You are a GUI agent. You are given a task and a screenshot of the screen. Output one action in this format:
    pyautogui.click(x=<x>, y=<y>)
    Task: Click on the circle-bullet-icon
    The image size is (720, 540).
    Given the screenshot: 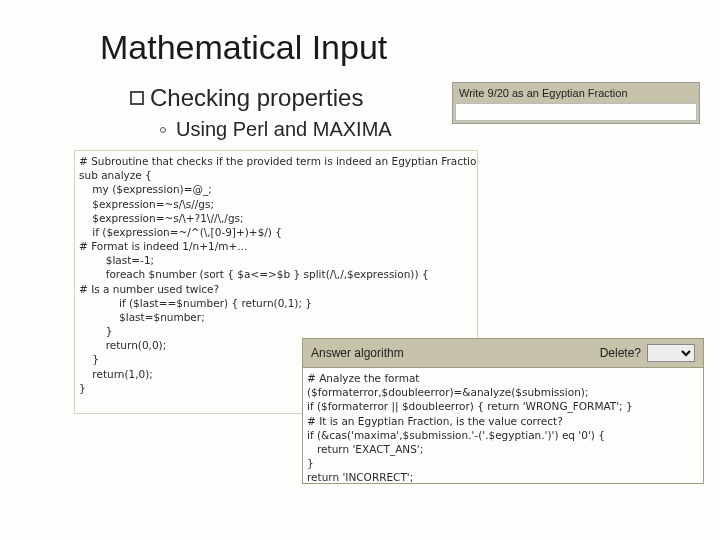 What is the action you would take?
    pyautogui.click(x=163, y=130)
    